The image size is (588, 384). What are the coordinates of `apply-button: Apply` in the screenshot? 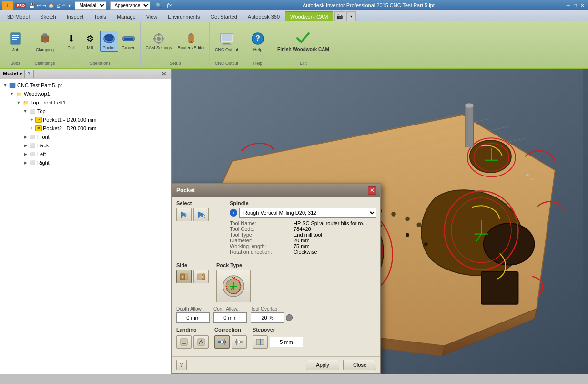 It's located at (323, 365).